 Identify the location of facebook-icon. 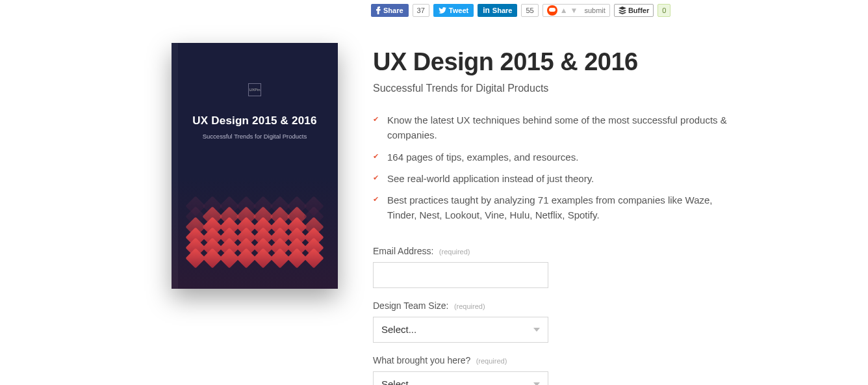
(378, 10).